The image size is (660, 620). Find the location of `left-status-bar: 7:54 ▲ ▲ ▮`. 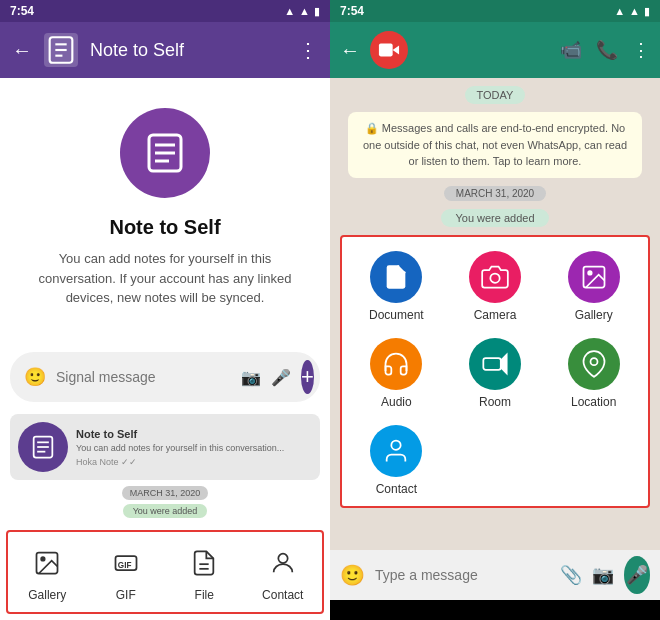

left-status-bar: 7:54 ▲ ▲ ▮ is located at coordinates (165, 11).